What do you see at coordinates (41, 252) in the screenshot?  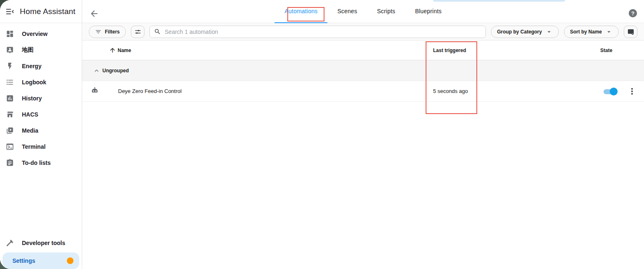 I see `sidebar-bottom: Developer tools Settings` at bounding box center [41, 252].